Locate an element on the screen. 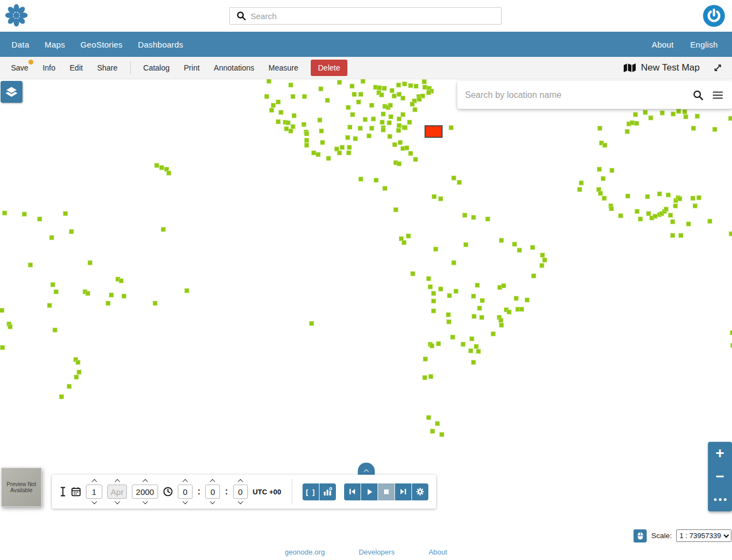  day-decrease-button is located at coordinates (94, 502).